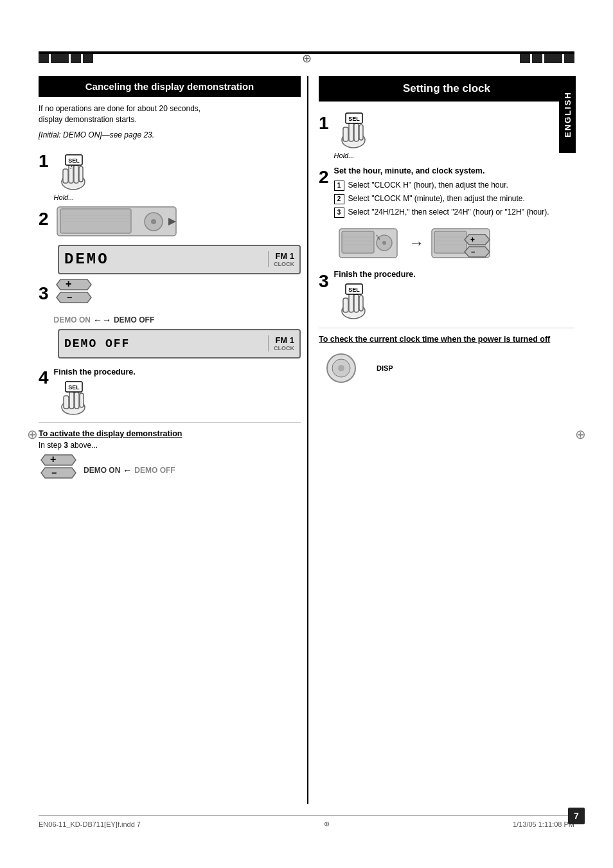 This screenshot has height=868, width=613. Describe the element at coordinates (416, 243) in the screenshot. I see `clock-arrow: →` at that location.